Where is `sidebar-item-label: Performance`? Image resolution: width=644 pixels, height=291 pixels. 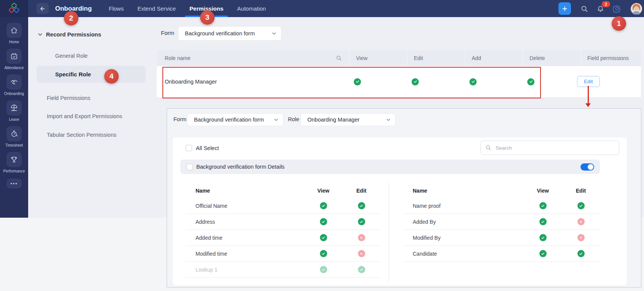 sidebar-item-label: Performance is located at coordinates (14, 171).